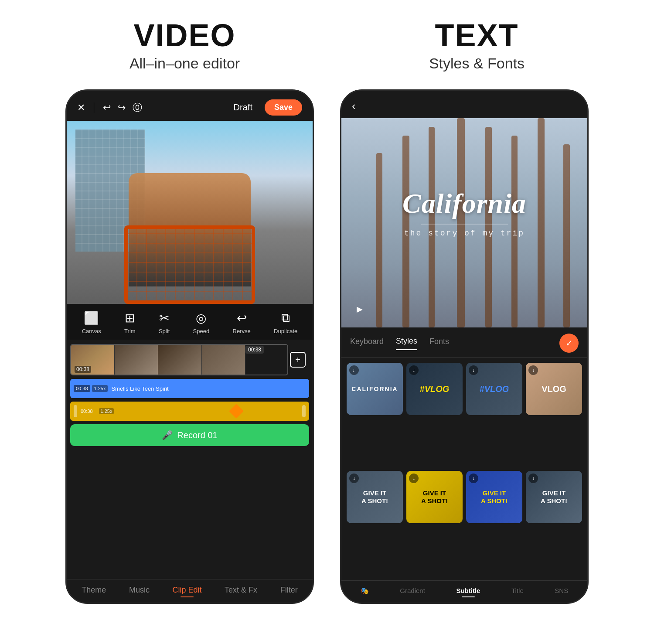 This screenshot has width=654, height=644. I want to click on right-header-subtitle: Styles & Fonts, so click(477, 64).